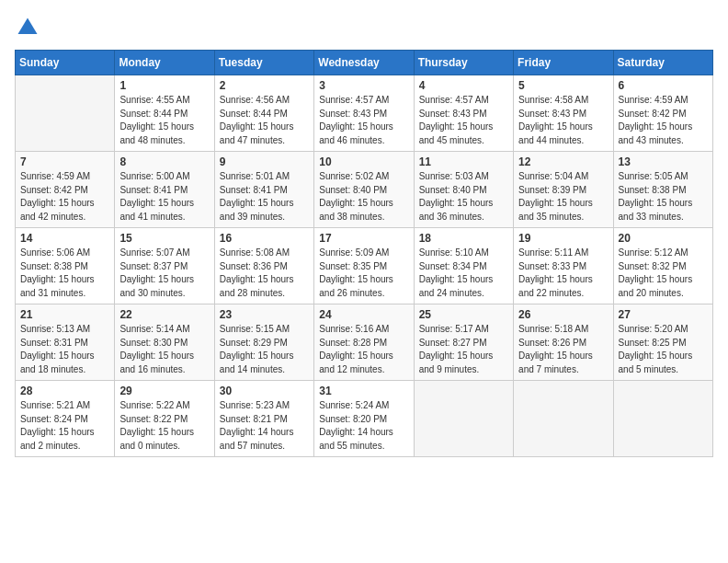  I want to click on day-info: Sunrise: 5:21 AMSunset: 8:24 PMDaylight:…, so click(64, 426).